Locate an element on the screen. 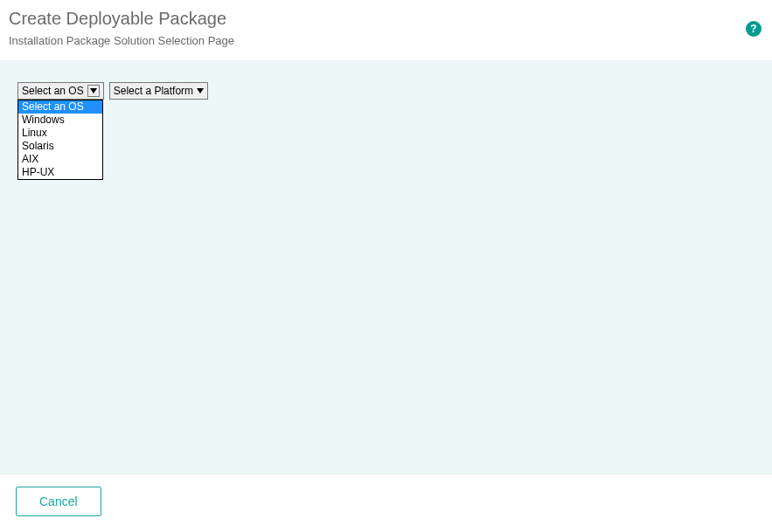  page-subtitle: Installation Package Solution Selection … is located at coordinates (386, 40).